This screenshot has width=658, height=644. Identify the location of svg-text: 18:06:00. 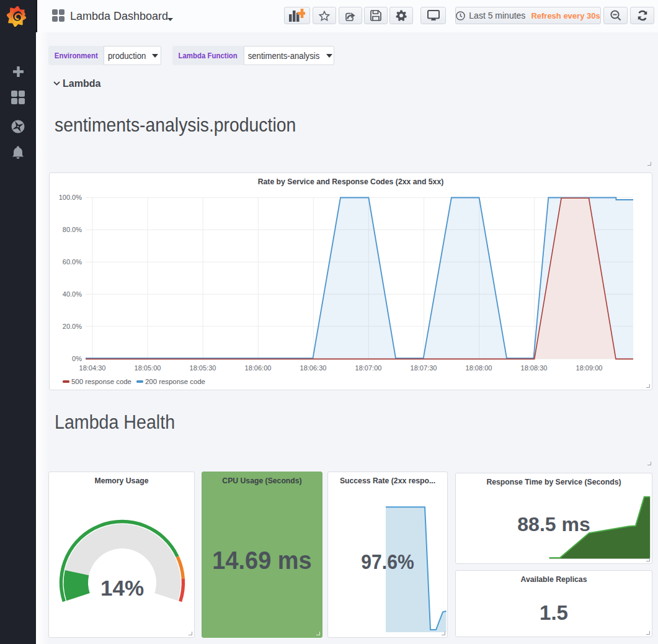
(258, 368).